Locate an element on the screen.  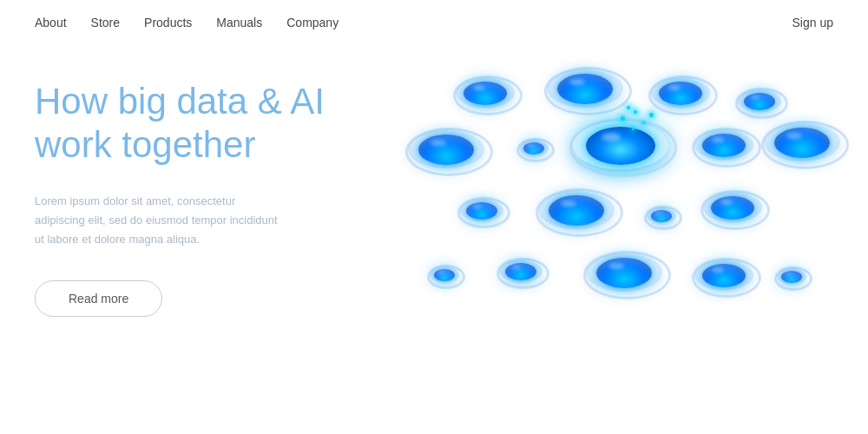
pod-center is located at coordinates (621, 146).